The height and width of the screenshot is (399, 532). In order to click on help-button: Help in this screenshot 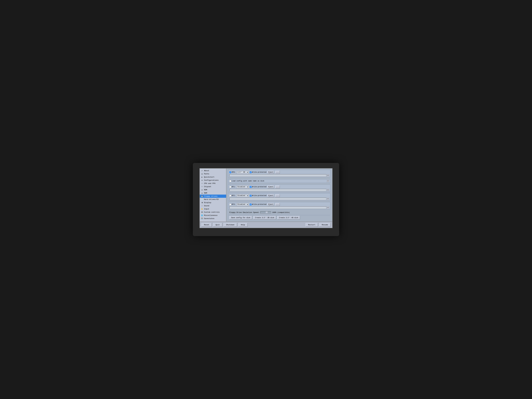, I will do `click(243, 225)`.